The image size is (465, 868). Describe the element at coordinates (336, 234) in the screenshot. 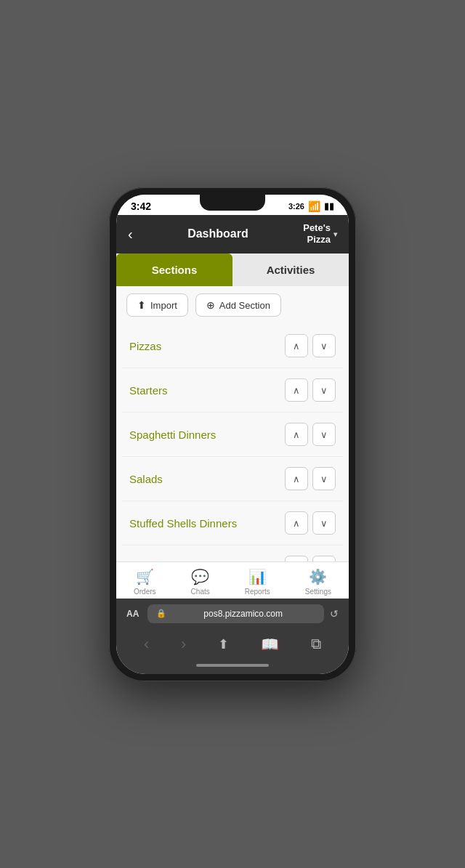

I see `chevron-down-icon: ▾` at that location.